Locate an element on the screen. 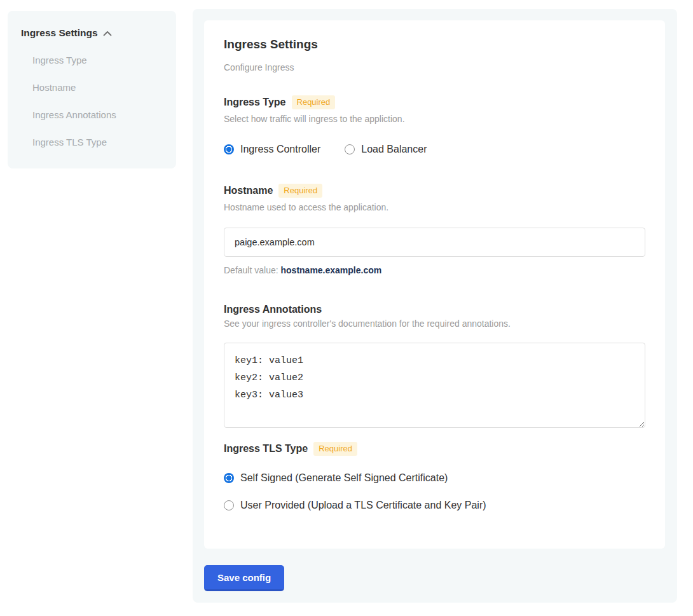 The image size is (693, 616). ingress-type-help: Select how traffic will ingress to the a… is located at coordinates (435, 119).